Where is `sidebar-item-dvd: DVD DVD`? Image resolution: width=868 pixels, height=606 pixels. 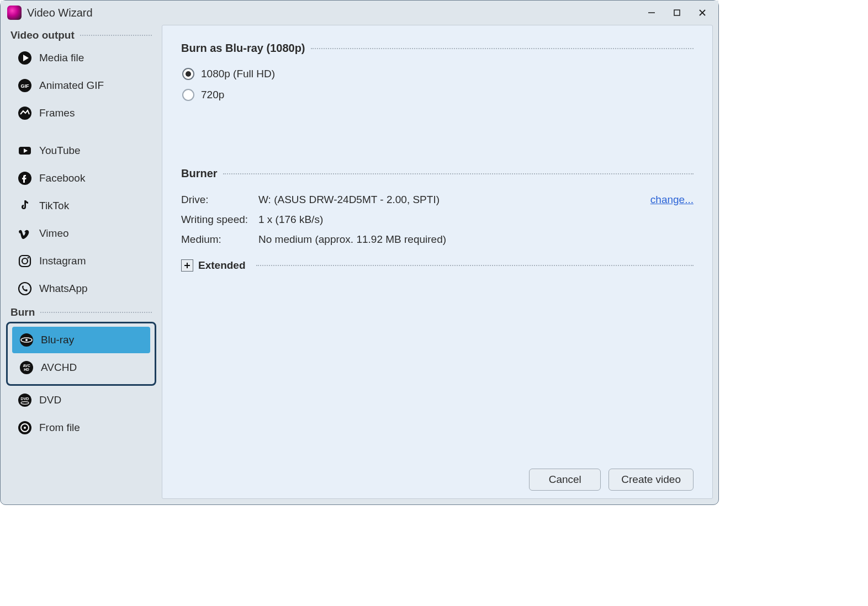 sidebar-item-dvd: DVD DVD is located at coordinates (81, 400).